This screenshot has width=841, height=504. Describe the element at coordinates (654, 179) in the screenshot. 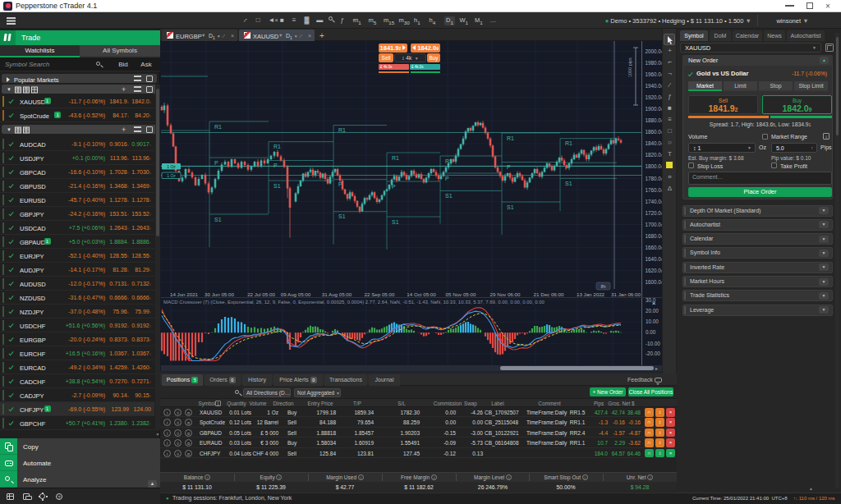

I see `svg-text: 1780.05` at that location.